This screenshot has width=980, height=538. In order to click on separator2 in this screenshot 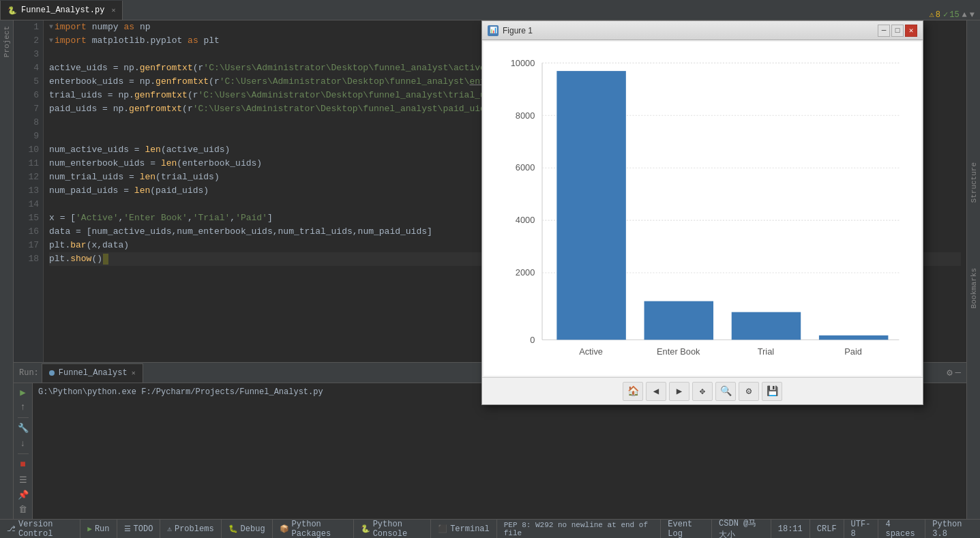, I will do `click(23, 454)`.